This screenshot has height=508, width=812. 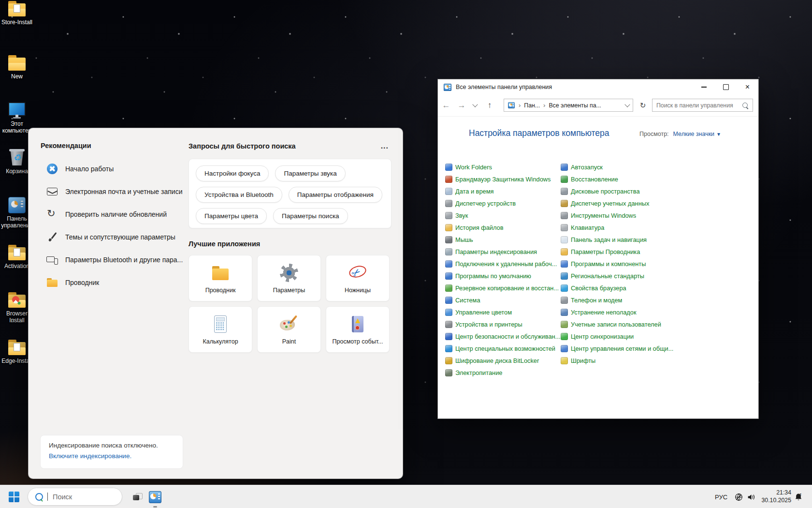 What do you see at coordinates (503, 227) in the screenshot?
I see `control-panel-item: История файлов` at bounding box center [503, 227].